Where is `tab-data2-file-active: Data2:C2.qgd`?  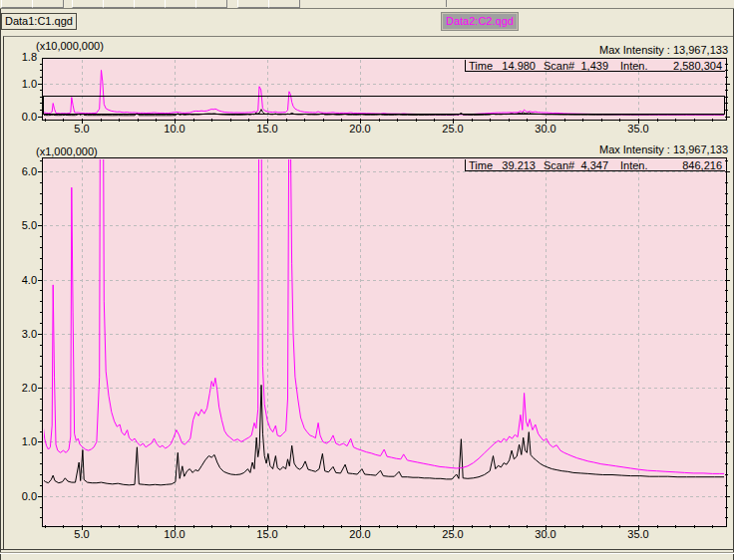 tab-data2-file-active: Data2:C2.qgd is located at coordinates (480, 22).